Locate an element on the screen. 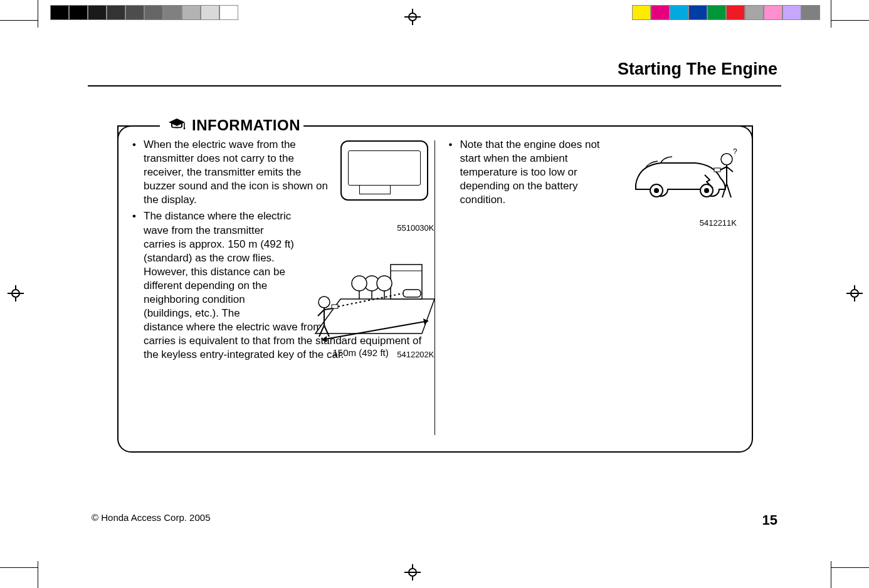 Image resolution: width=869 pixels, height=588 pixels. figure-code: 5412211K is located at coordinates (719, 223).